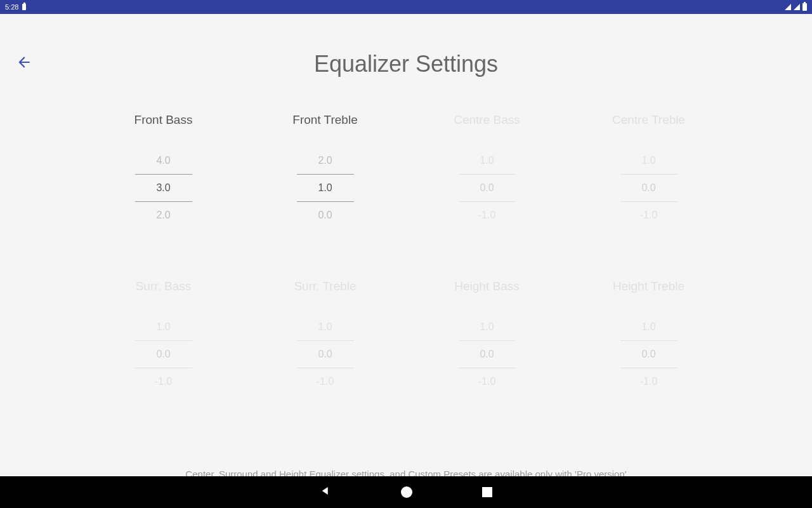 Image resolution: width=812 pixels, height=508 pixels. I want to click on eq-picker-height-treble: 1.0 0.0 -1.0, so click(649, 354).